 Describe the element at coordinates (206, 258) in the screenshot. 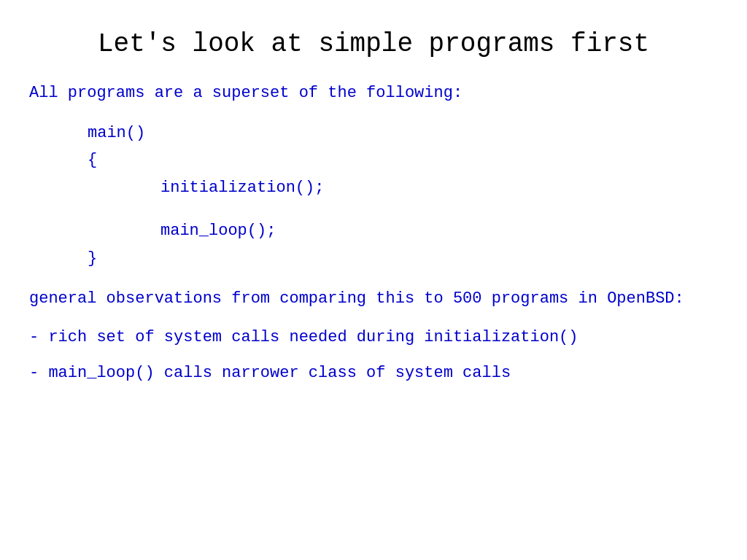

I see `code-line-6: }` at that location.